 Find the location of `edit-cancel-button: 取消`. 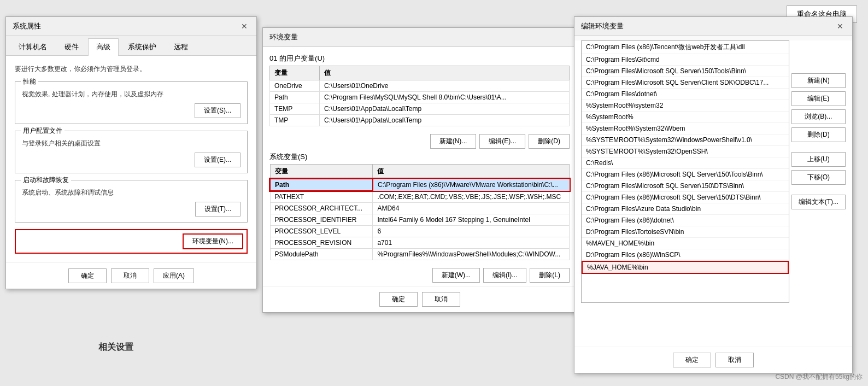

edit-cancel-button: 取消 is located at coordinates (735, 360).